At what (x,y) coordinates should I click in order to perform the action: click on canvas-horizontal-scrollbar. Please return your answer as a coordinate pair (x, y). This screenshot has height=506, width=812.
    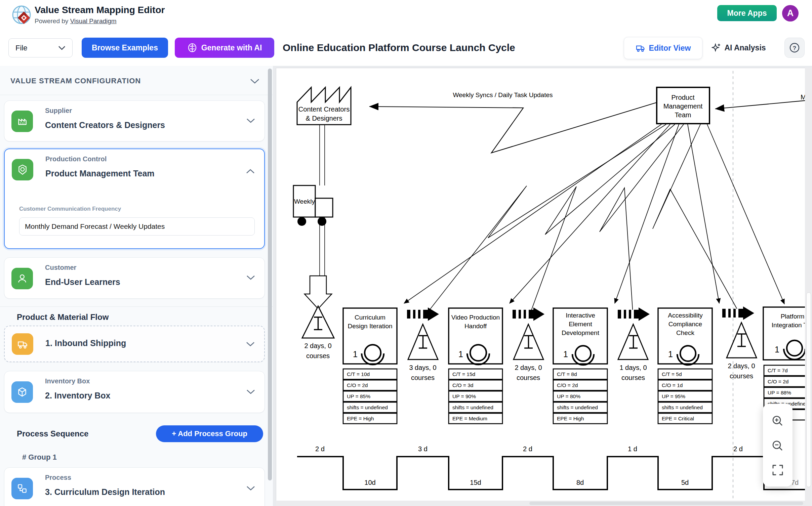
    Looking at the image, I should click on (540, 503).